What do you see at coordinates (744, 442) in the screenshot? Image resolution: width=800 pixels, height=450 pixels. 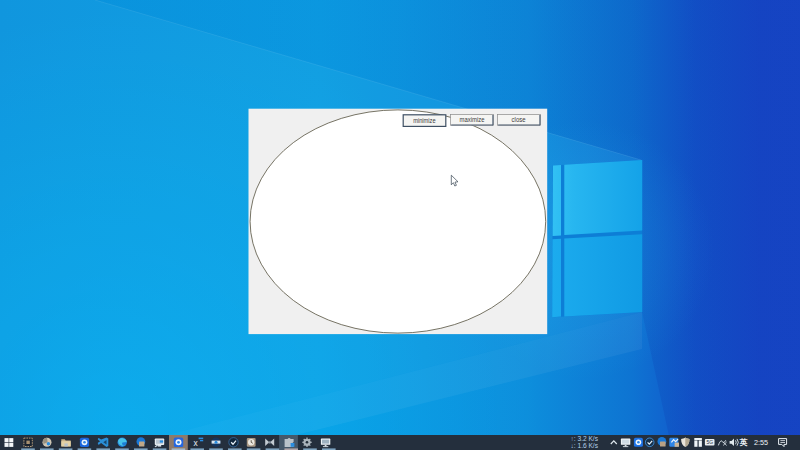 I see `svg-text: 英` at bounding box center [744, 442].